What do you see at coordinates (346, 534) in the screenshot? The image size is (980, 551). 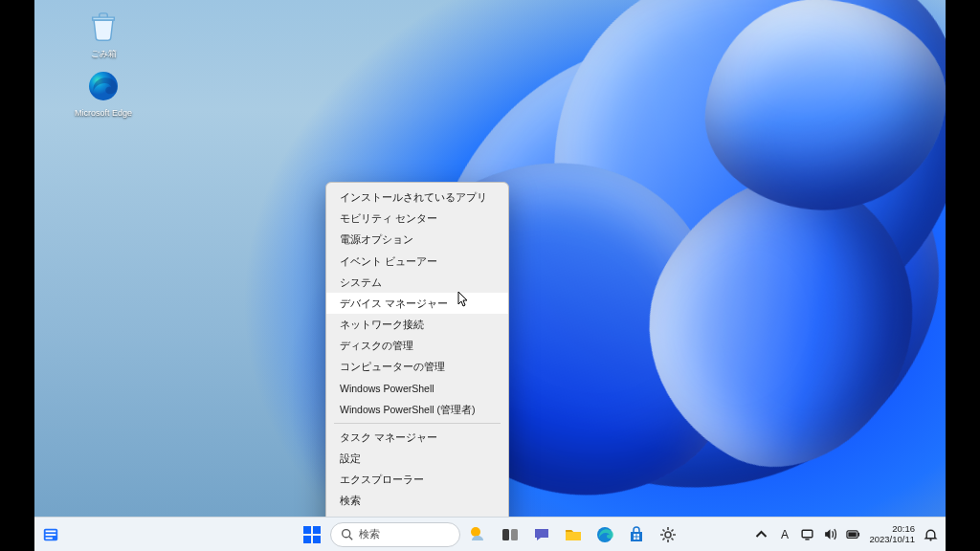 I see `search-icon` at bounding box center [346, 534].